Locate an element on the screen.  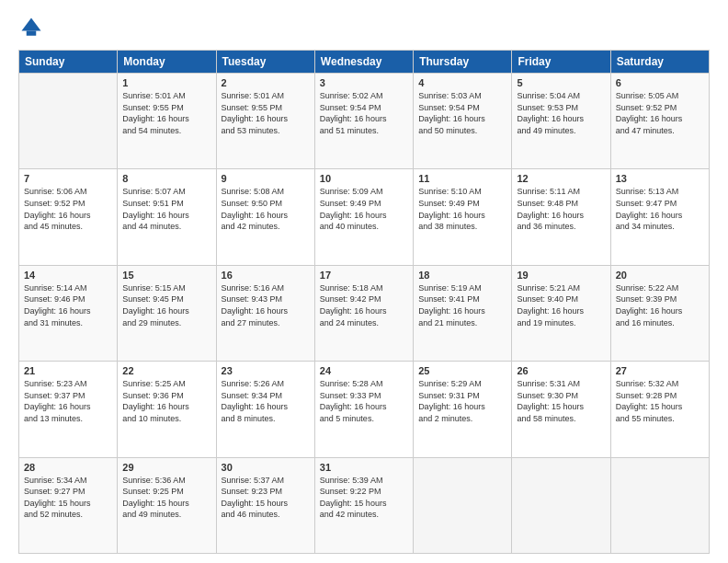
header is located at coordinates (364, 28).